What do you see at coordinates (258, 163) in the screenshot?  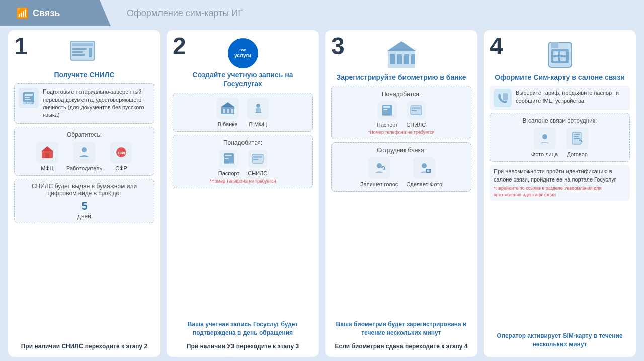 I see `doc-snils-2: СНИЛС` at bounding box center [258, 163].